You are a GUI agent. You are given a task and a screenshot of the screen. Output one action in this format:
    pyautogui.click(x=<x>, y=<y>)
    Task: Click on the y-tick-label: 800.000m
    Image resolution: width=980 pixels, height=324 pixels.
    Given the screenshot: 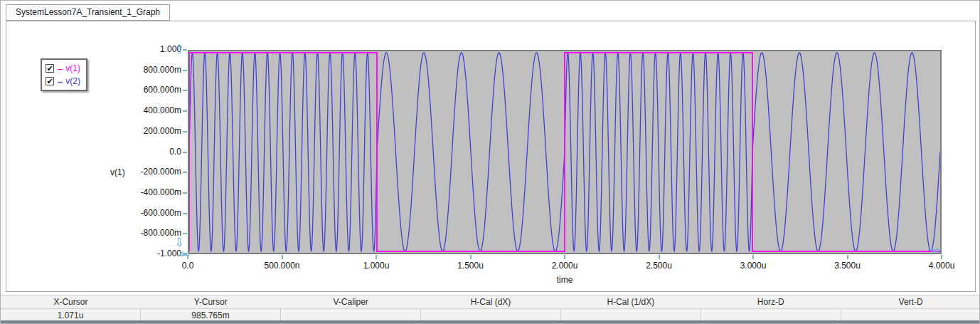 What is the action you would take?
    pyautogui.click(x=144, y=70)
    